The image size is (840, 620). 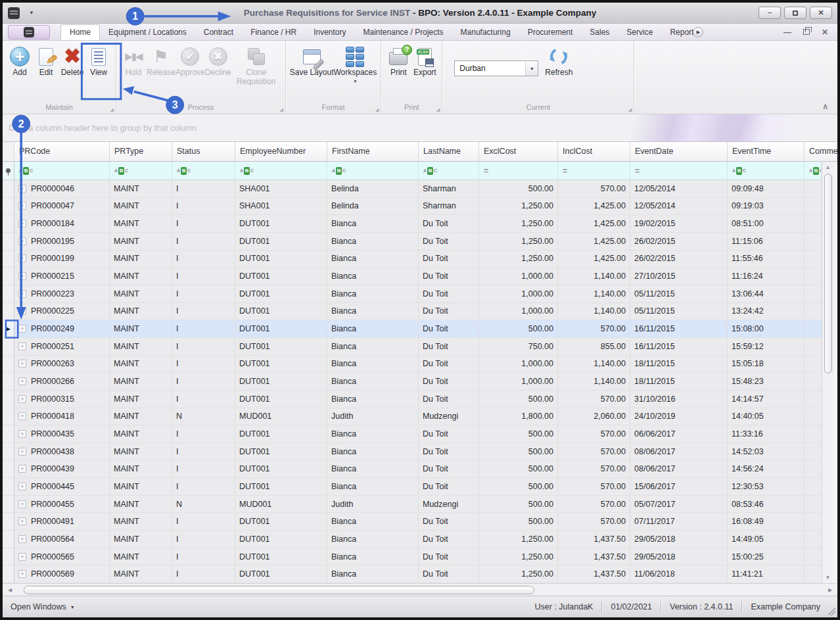 I want to click on column-header-eventdate: EventDate, so click(x=679, y=151).